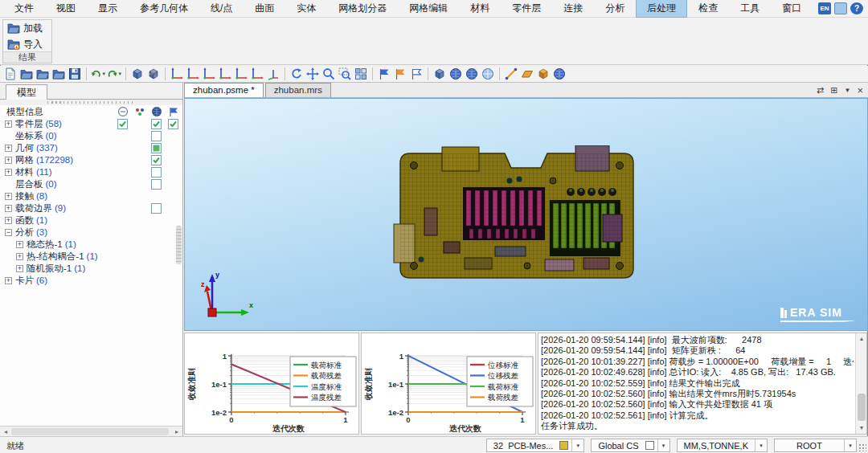  Describe the element at coordinates (66, 9) in the screenshot. I see `menu-item-1: 视图` at that location.